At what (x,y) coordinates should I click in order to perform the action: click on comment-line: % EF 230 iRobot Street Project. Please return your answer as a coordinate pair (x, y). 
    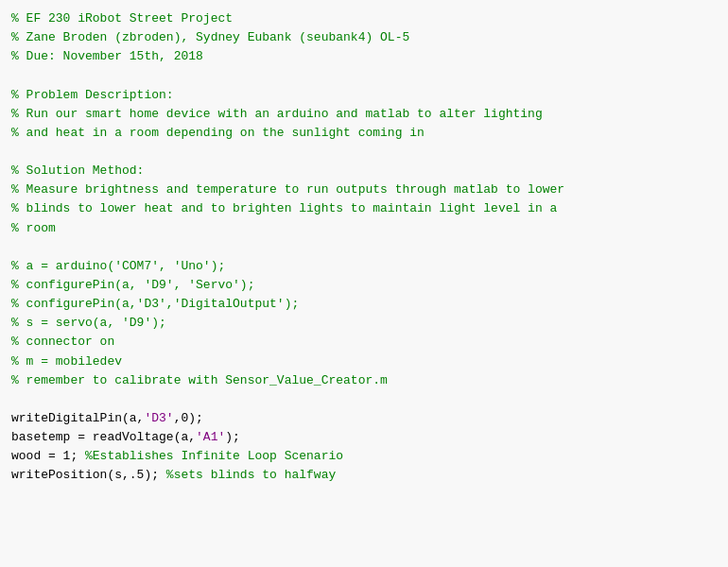
    Looking at the image, I should click on (364, 19).